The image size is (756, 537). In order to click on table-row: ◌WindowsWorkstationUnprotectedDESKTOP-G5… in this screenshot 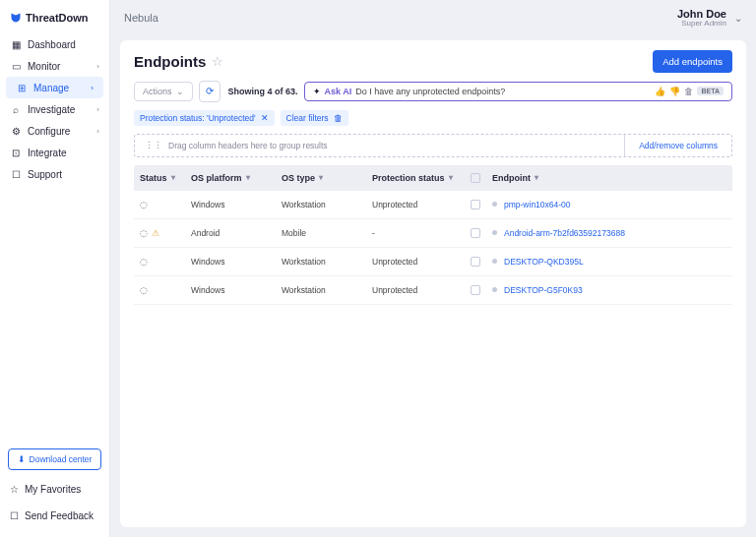, I will do `click(433, 291)`.